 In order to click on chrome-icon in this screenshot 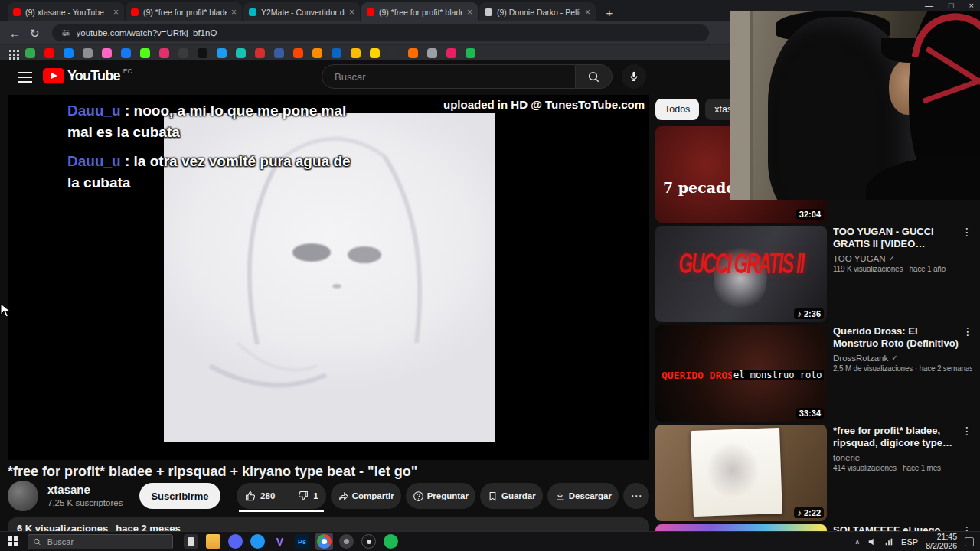, I will do `click(325, 542)`.